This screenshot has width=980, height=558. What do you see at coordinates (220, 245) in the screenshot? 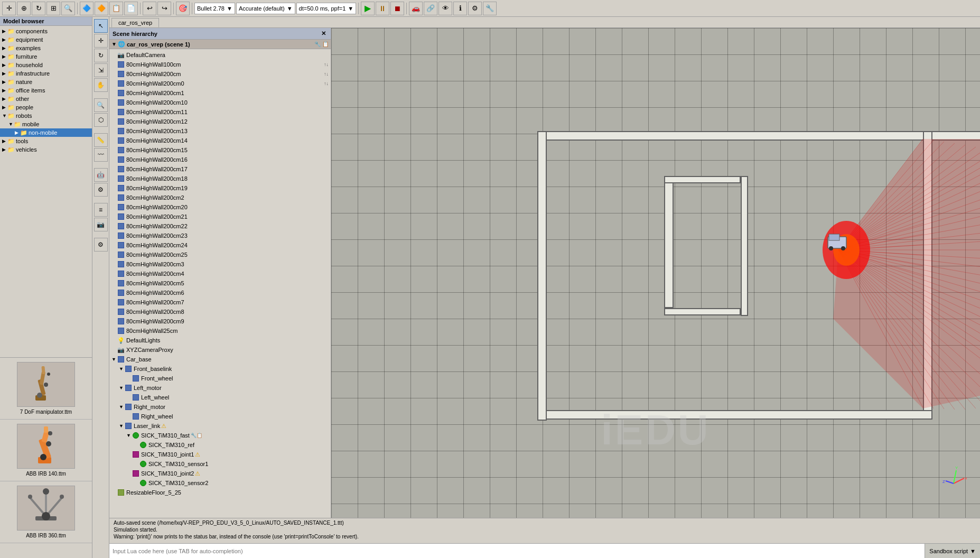
I see `scene-item-80cmHighWall200cm24: 80cmHighWall200cm24` at bounding box center [220, 245].